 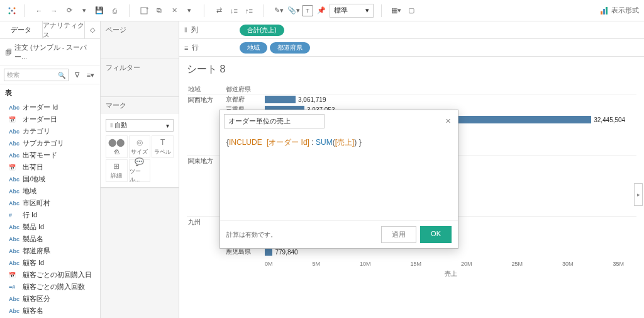 I want to click on show-cards-icon: ▦▾, so click(x=396, y=11).